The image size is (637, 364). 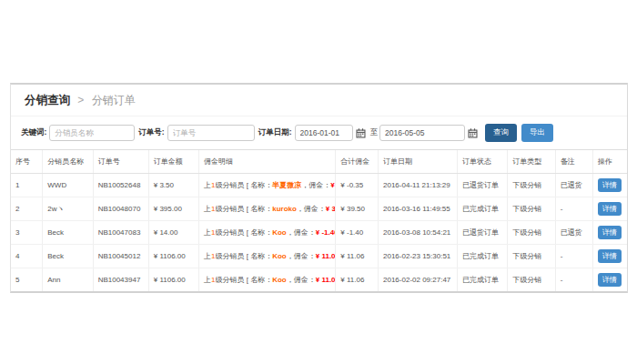 I want to click on date-start-input, so click(x=324, y=133).